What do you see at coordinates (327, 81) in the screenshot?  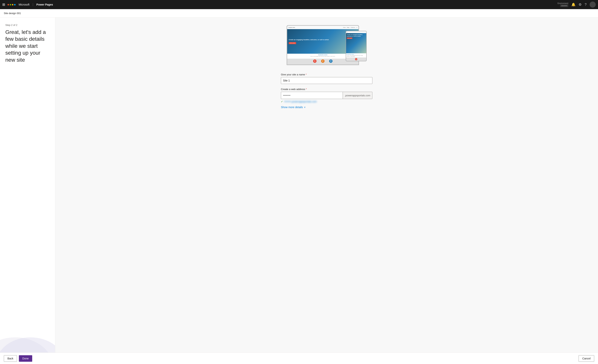 I see `site-name-input` at bounding box center [327, 81].